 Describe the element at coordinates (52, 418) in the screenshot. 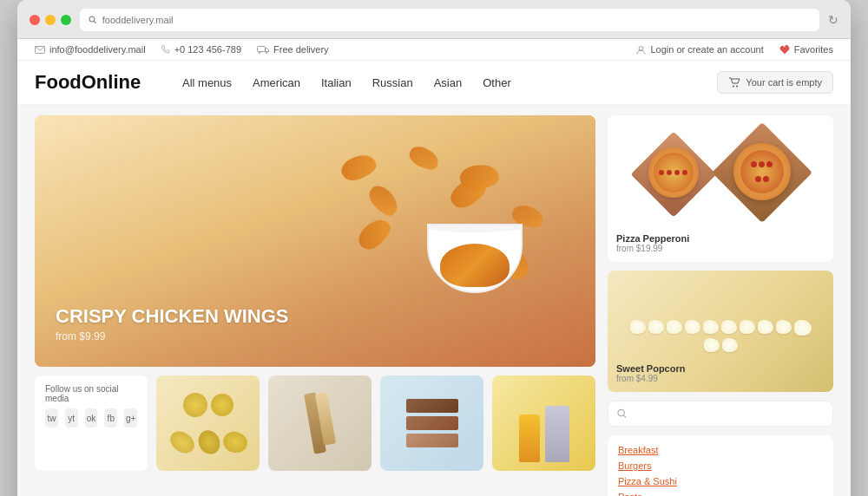

I see `twitter-icon: tw` at that location.